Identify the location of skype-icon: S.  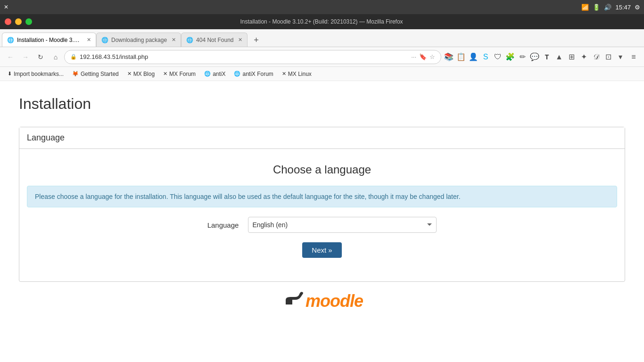
(486, 57).